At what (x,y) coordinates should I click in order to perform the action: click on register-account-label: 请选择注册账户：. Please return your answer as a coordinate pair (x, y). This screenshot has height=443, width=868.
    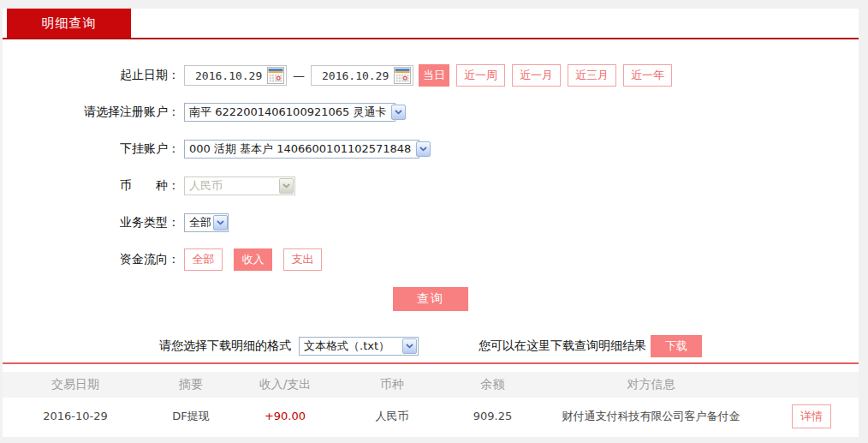
    Looking at the image, I should click on (93, 112).